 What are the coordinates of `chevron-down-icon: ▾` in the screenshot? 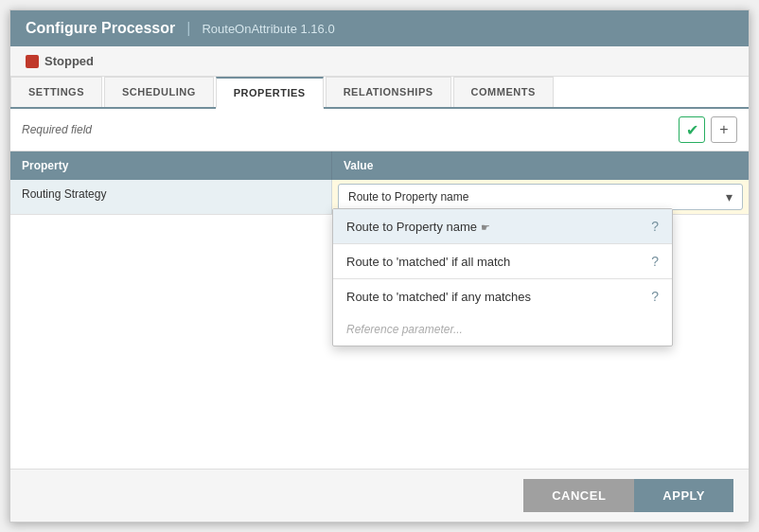 It's located at (729, 197).